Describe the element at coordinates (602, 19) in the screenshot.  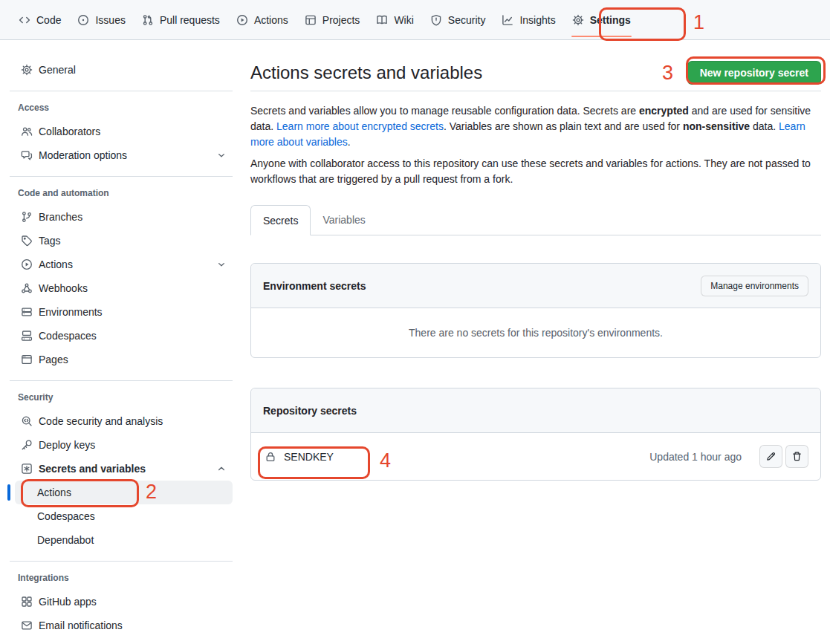
I see `nav-tab-settings: Settings` at that location.